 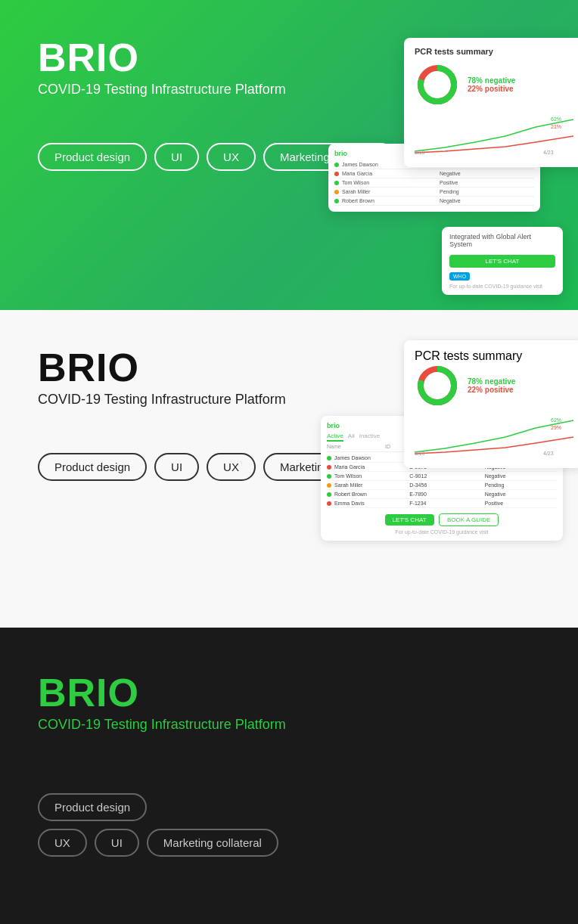 What do you see at coordinates (491, 404) in the screenshot?
I see `pcr-card-white: PCR tests summary 78% negative 22% posit…` at bounding box center [491, 404].